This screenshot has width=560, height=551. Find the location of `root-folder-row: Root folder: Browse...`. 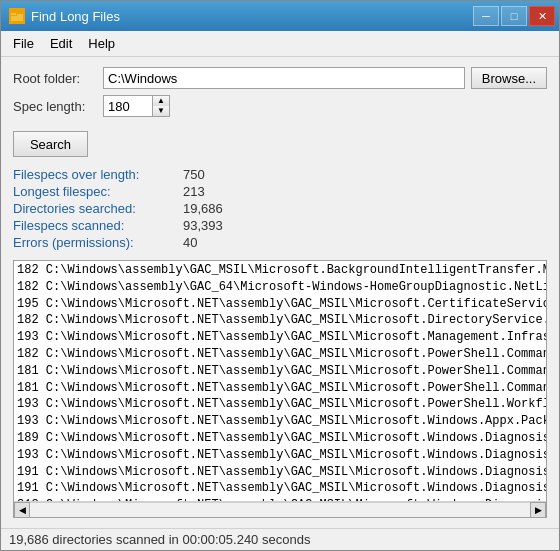

root-folder-row: Root folder: Browse... is located at coordinates (280, 78).